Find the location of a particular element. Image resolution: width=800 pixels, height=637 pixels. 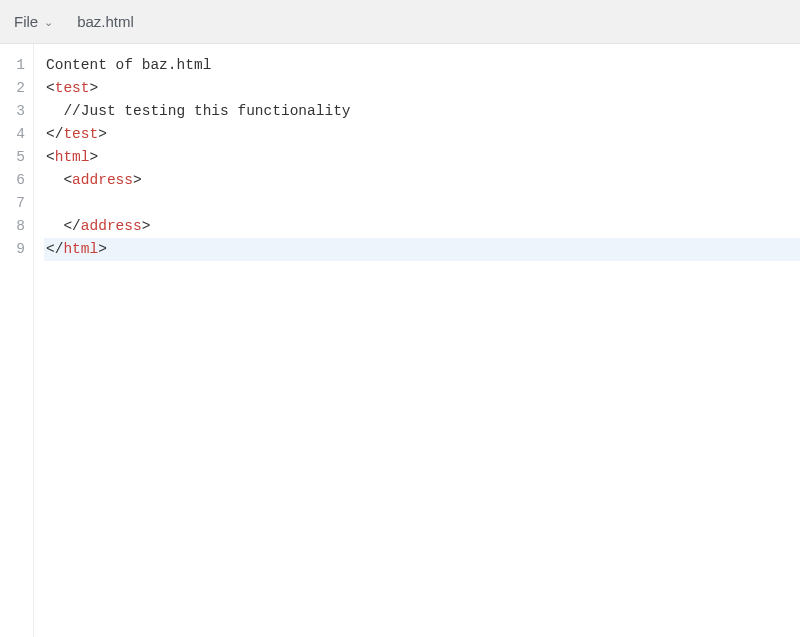

line-number: 1 is located at coordinates (12, 66).